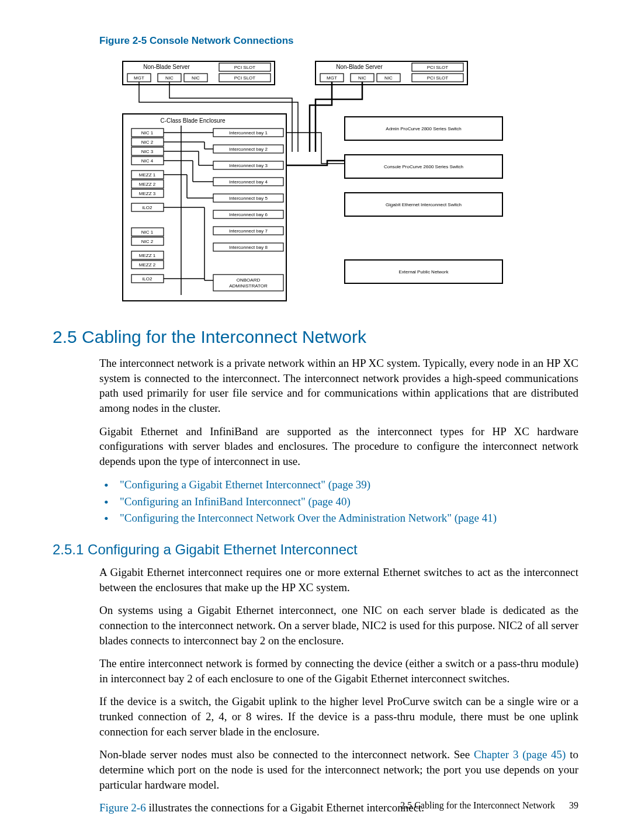  Describe the element at coordinates (248, 150) in the screenshot. I see `svg-text: Interconnect bay 2` at that location.